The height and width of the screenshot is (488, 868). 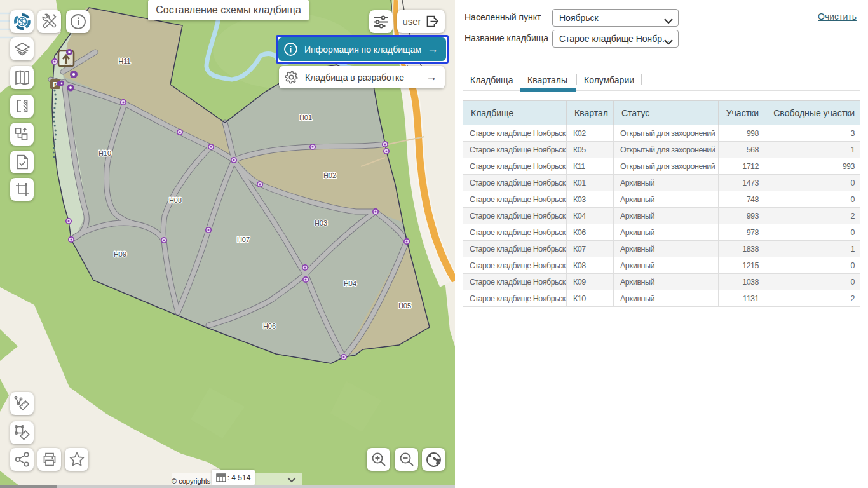 What do you see at coordinates (350, 283) in the screenshot?
I see `svg-text: Н04` at bounding box center [350, 283].